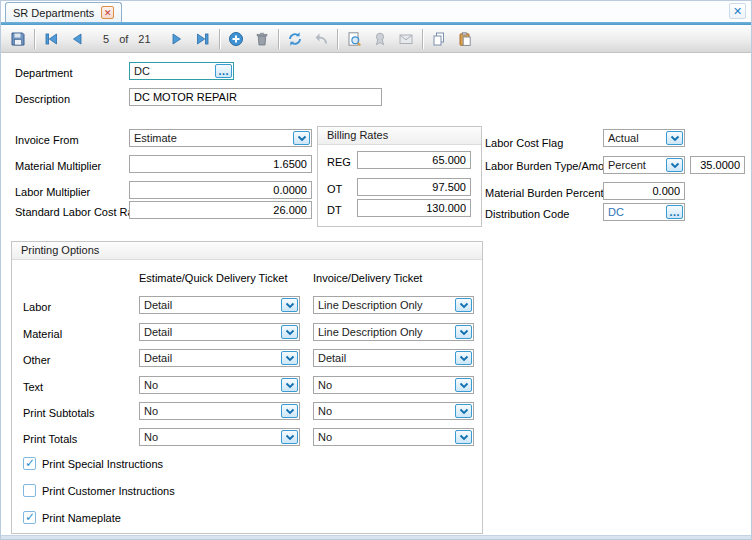 This screenshot has height=540, width=752. What do you see at coordinates (376, 537) in the screenshot?
I see `window-bottom-edge` at bounding box center [376, 537].